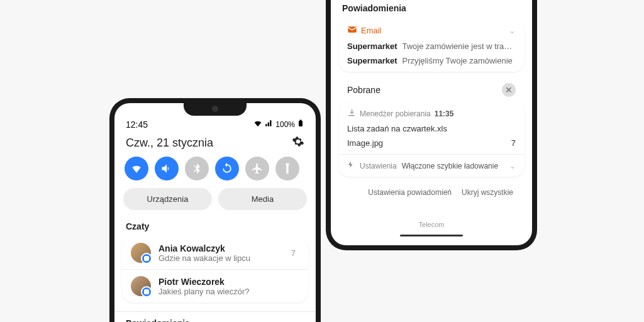 This screenshot has height=322, width=644. Describe the element at coordinates (431, 225) in the screenshot. I see `carrier-label: Telecom` at that location.